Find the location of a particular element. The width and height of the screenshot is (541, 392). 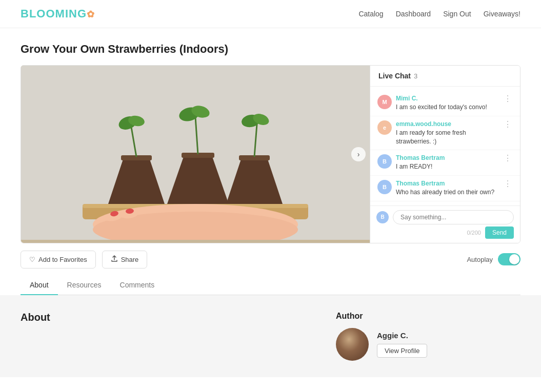

msg-username-2: emma.wood.house is located at coordinates (447, 124).